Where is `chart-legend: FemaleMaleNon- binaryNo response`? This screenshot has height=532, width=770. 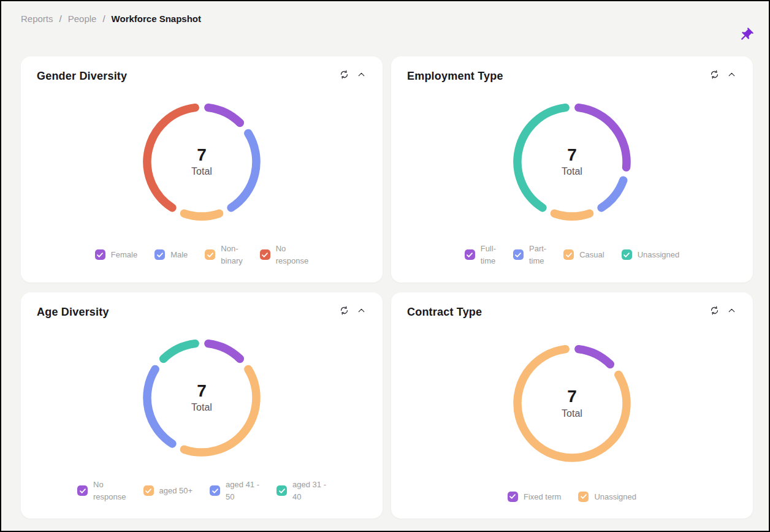 chart-legend: FemaleMaleNon- binaryNo response is located at coordinates (202, 256).